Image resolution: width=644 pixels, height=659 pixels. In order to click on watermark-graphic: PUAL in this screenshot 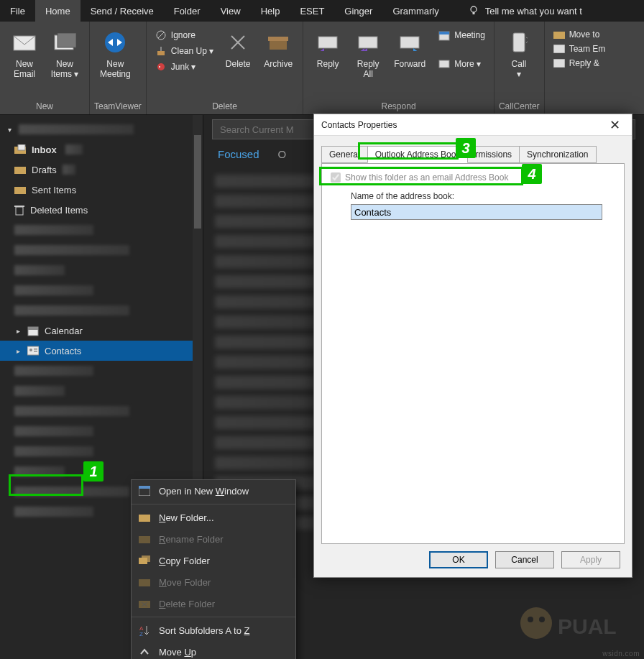, I will do `click(565, 623)`.